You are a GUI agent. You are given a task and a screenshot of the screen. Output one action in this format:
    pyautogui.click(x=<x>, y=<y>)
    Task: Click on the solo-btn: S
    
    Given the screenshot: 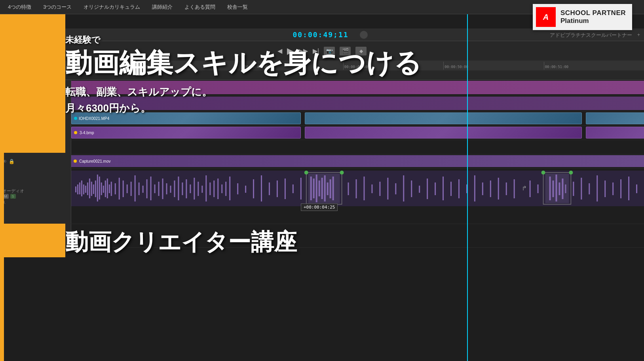 What is the action you would take?
    pyautogui.click(x=13, y=196)
    